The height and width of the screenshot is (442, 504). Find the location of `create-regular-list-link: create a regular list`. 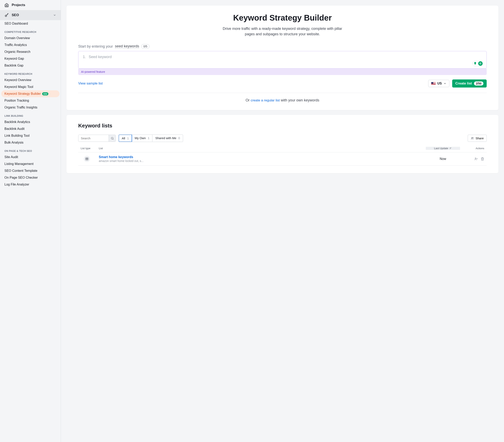

create-regular-list-link: create a regular list is located at coordinates (265, 100).